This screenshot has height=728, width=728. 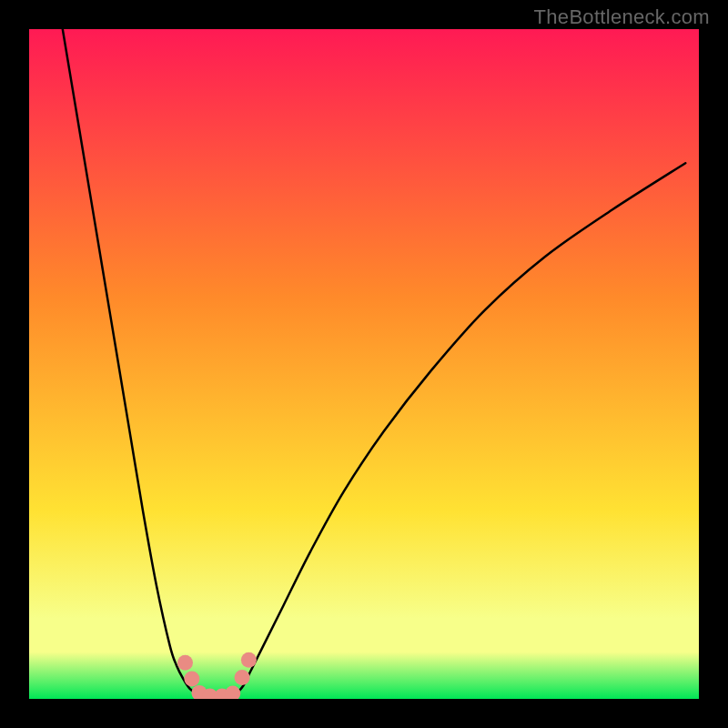 I want to click on watermark-text: TheBottleneck.com, so click(x=622, y=17).